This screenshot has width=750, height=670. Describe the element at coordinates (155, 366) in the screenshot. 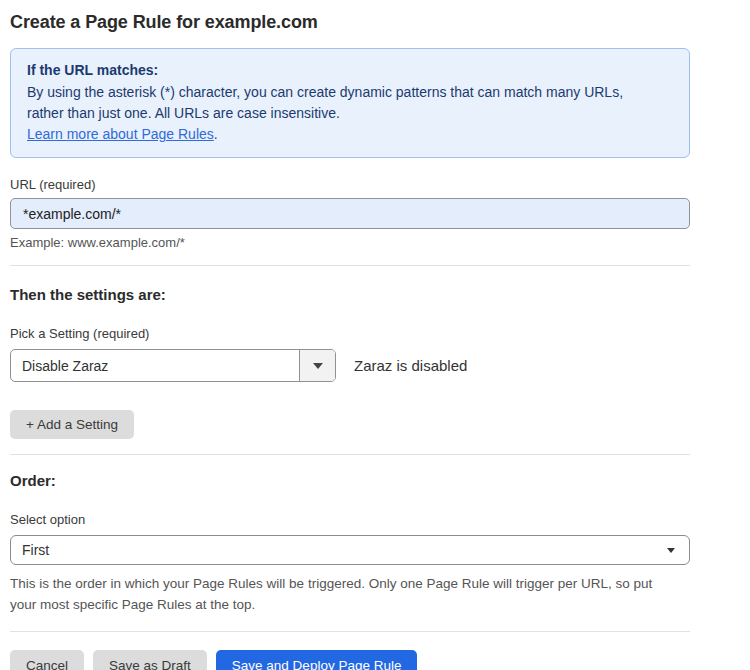

I see `setting-select-value: Disable Zaraz` at that location.